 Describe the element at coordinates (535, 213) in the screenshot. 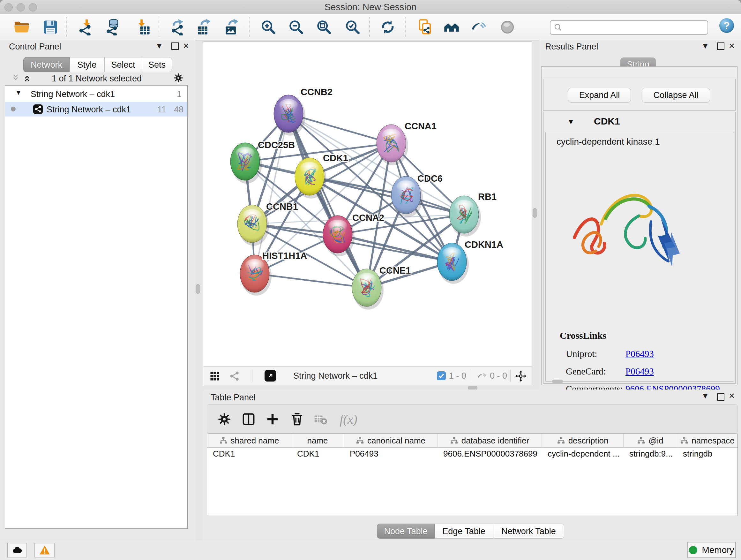

I see `right-splitter-handle` at that location.